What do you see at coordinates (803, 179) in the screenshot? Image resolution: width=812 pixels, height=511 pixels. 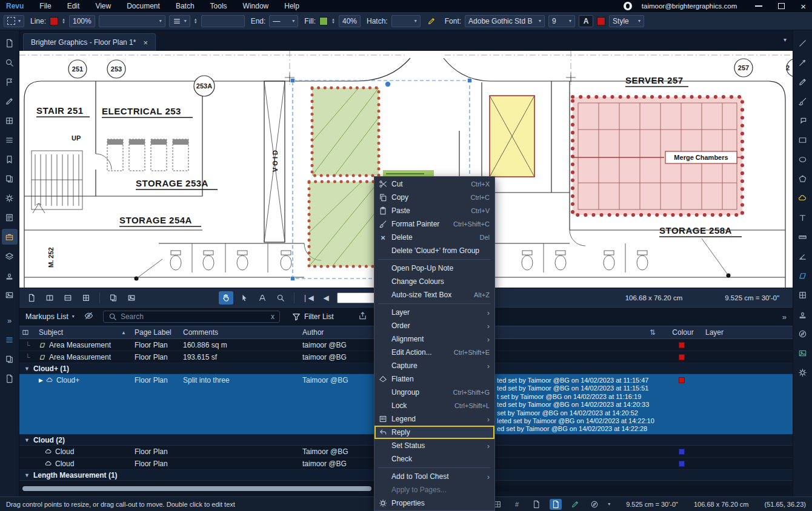 I see `polygon-tool-icon` at bounding box center [803, 179].